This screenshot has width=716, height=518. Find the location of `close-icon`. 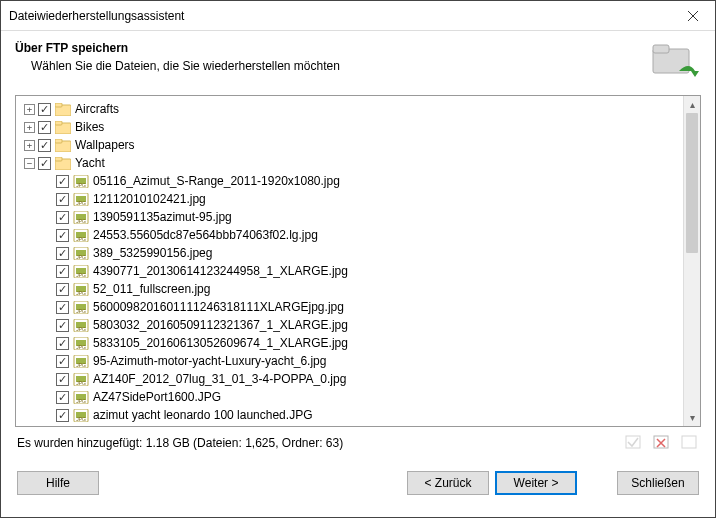

close-icon is located at coordinates (693, 16).